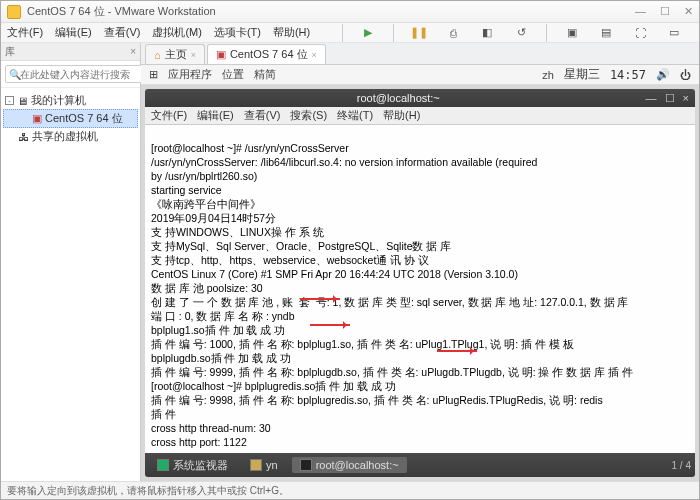 Image resolution: width=700 pixels, height=500 pixels. What do you see at coordinates (176, 54) in the screenshot?
I see `tab-home-label: 主页` at bounding box center [176, 54].